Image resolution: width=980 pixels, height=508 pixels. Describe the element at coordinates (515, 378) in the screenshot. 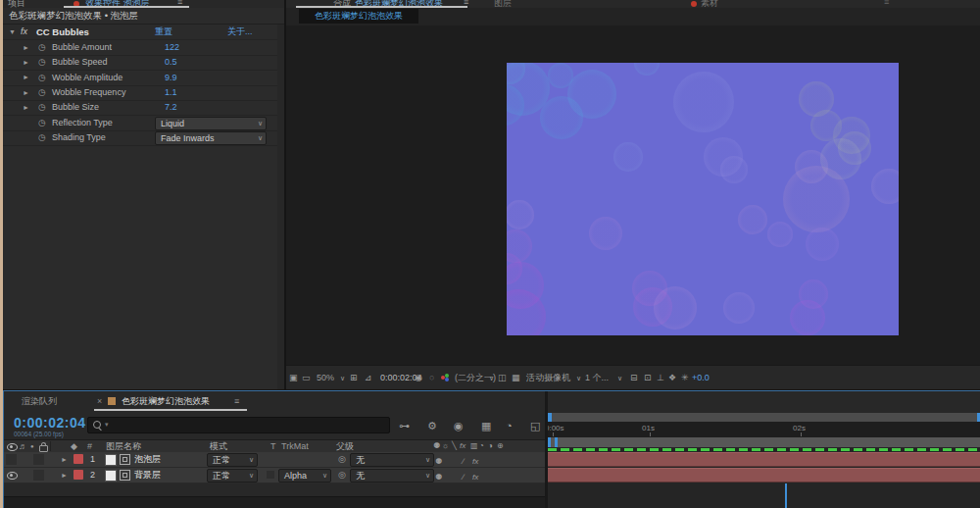

I see `transparency-grid-icon: ▦` at that location.